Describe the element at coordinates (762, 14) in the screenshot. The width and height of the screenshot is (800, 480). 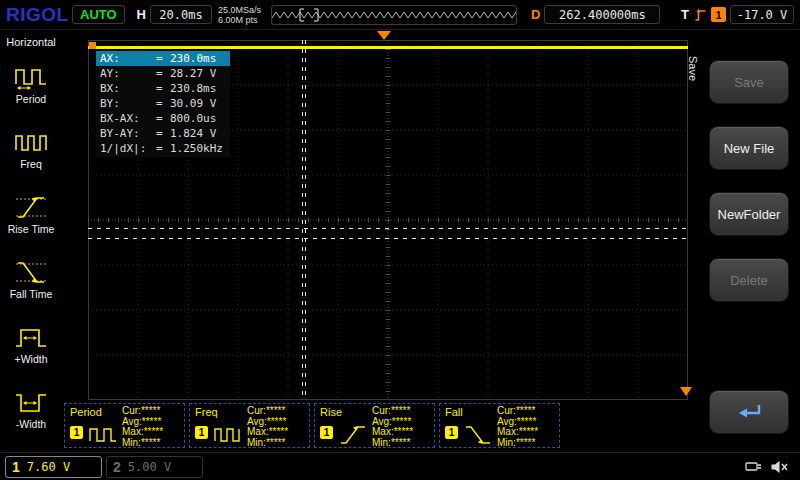
I see `trigger-level-box: -17.0 V` at that location.